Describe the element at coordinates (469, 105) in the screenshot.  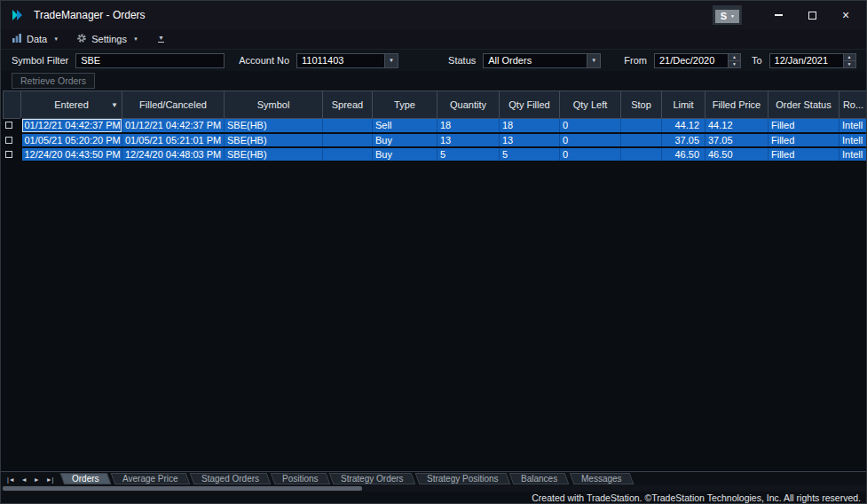
I see `col-quantity: Quantity` at that location.